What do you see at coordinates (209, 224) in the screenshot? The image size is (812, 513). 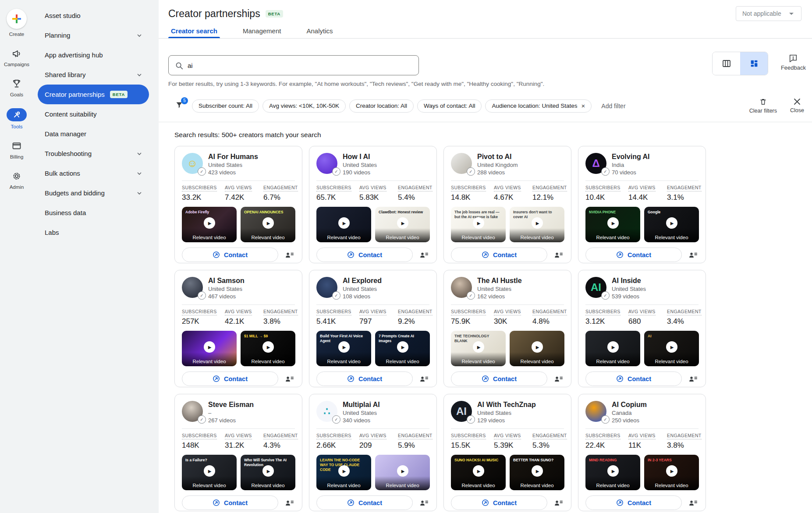 I see `video-thumbnail: Adobe Firefly ▶ Relevant video` at bounding box center [209, 224].